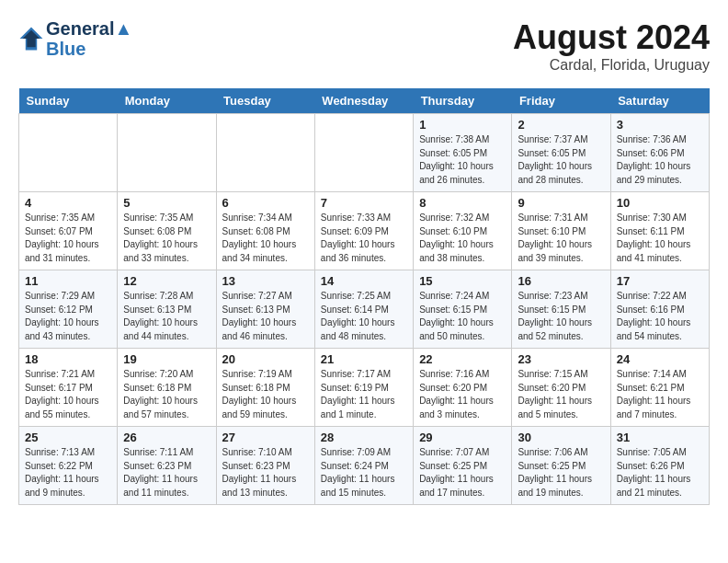 Image resolution: width=728 pixels, height=563 pixels. I want to click on calendar-cell: 6Sunrise: 7:34 AM Sunset: 6:08 PM Daylig…, so click(265, 232).